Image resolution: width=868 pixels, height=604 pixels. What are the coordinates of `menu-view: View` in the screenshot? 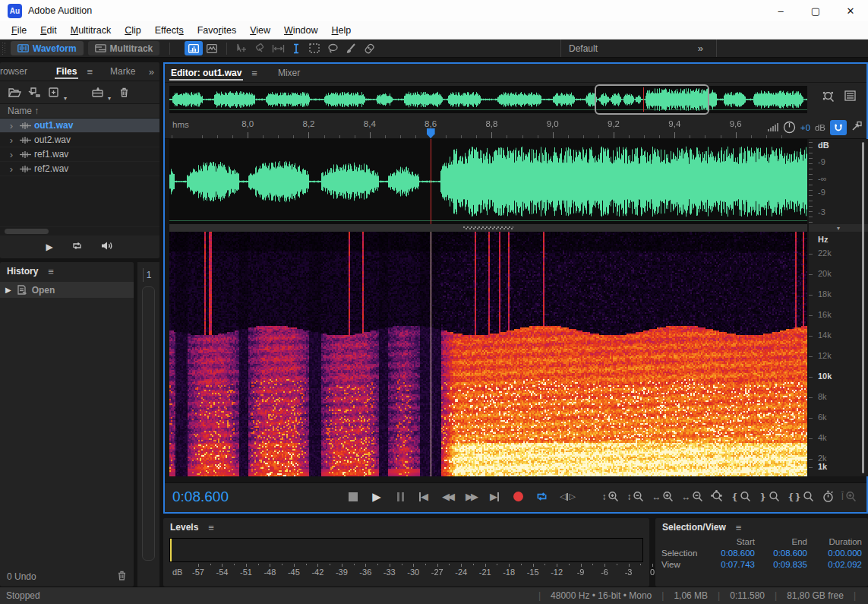 It's located at (260, 30).